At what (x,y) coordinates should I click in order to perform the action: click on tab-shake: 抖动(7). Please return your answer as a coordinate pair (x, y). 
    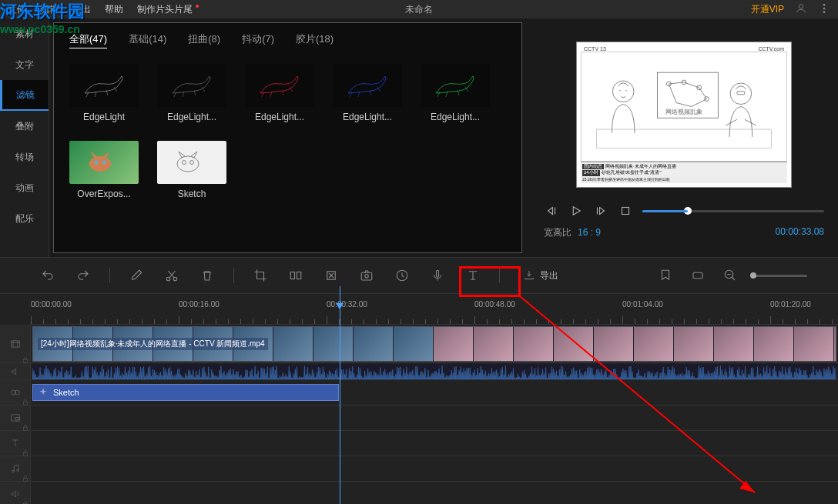
    Looking at the image, I should click on (258, 40).